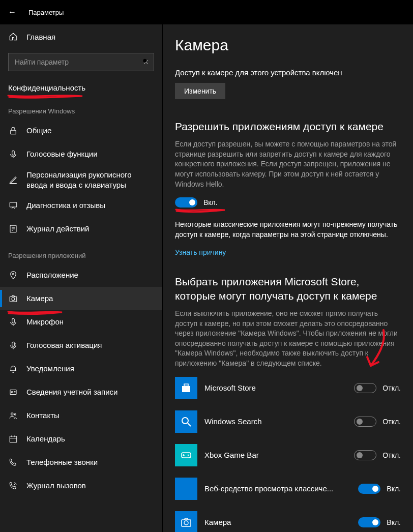 This screenshot has width=413, height=532. Describe the element at coordinates (45, 95) in the screenshot. I see `annotation-underline-category` at that location.